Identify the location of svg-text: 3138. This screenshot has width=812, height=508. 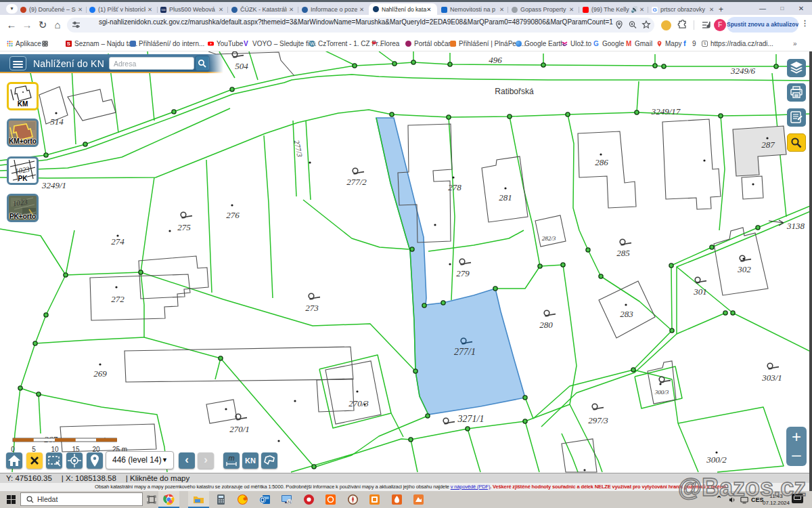
(796, 226).